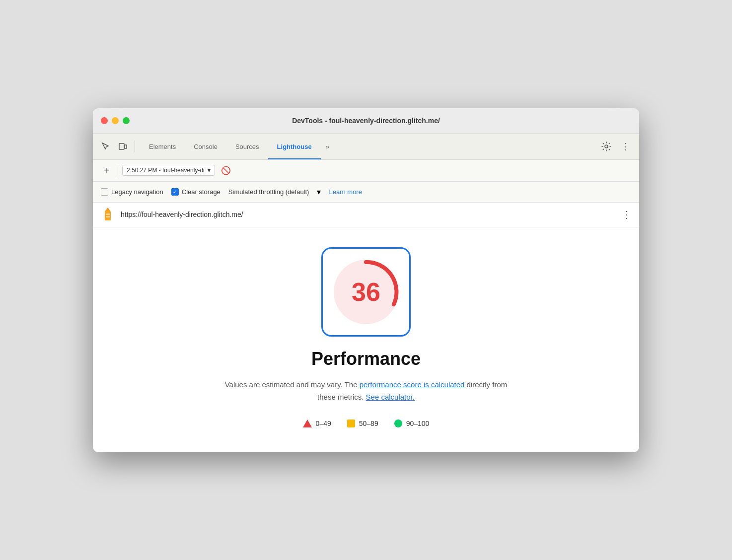 Image resolution: width=732 pixels, height=560 pixels. Describe the element at coordinates (418, 423) in the screenshot. I see `high-score-range: 90–100` at that location.